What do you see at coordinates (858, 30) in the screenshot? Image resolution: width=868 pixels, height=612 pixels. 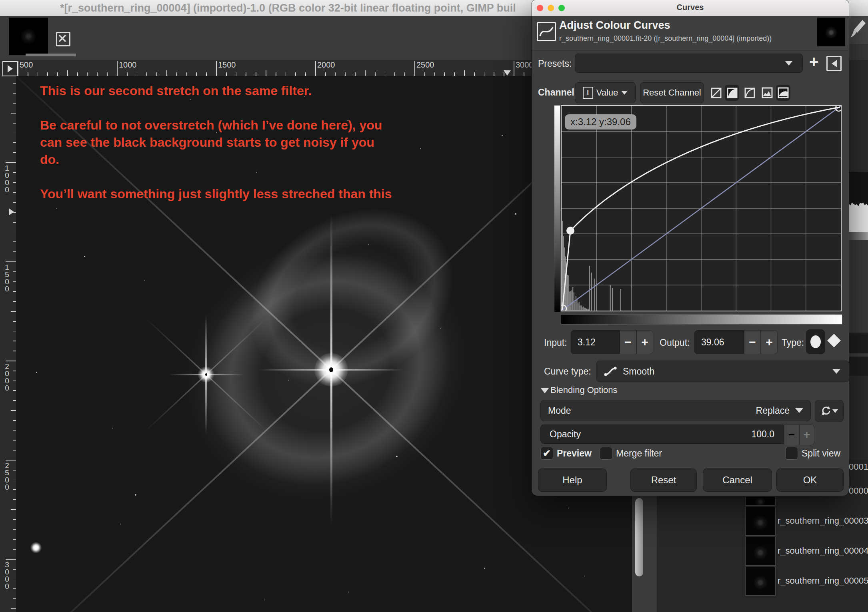 I see `paintbrush-icon` at bounding box center [858, 30].